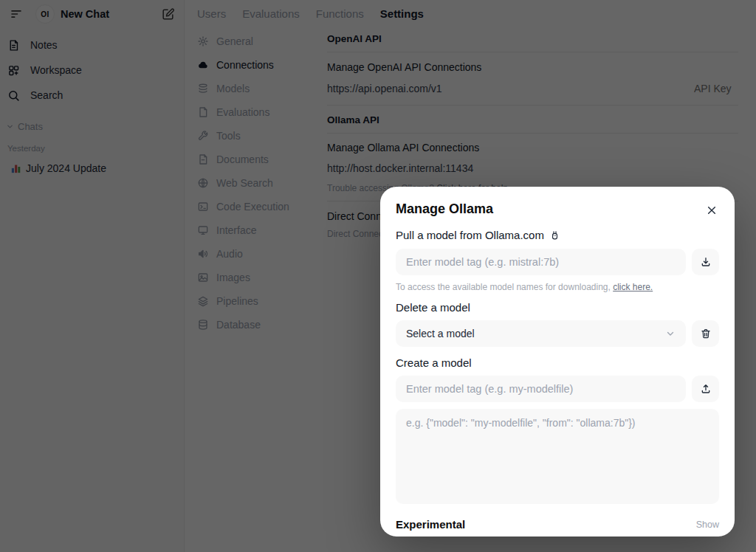 This screenshot has width=756, height=552. What do you see at coordinates (440, 334) in the screenshot?
I see `select-value: Select a model` at bounding box center [440, 334].